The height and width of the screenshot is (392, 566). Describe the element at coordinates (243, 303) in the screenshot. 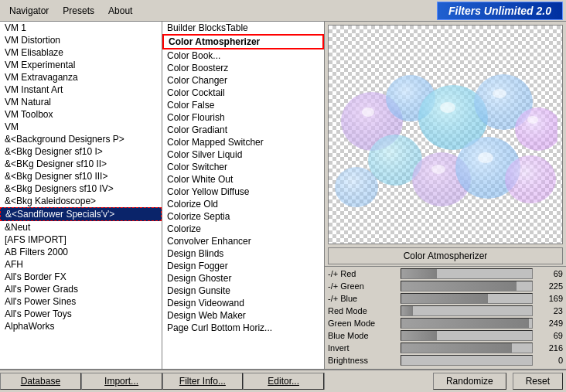

I see `middle-panel-item: Design Videowand` at that location.